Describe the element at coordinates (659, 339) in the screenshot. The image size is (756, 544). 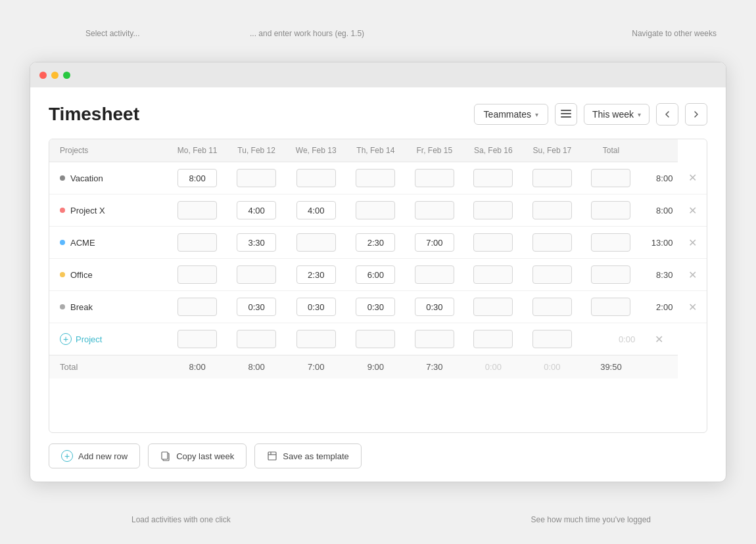
I see `add-row-remove-button: ✕` at that location.